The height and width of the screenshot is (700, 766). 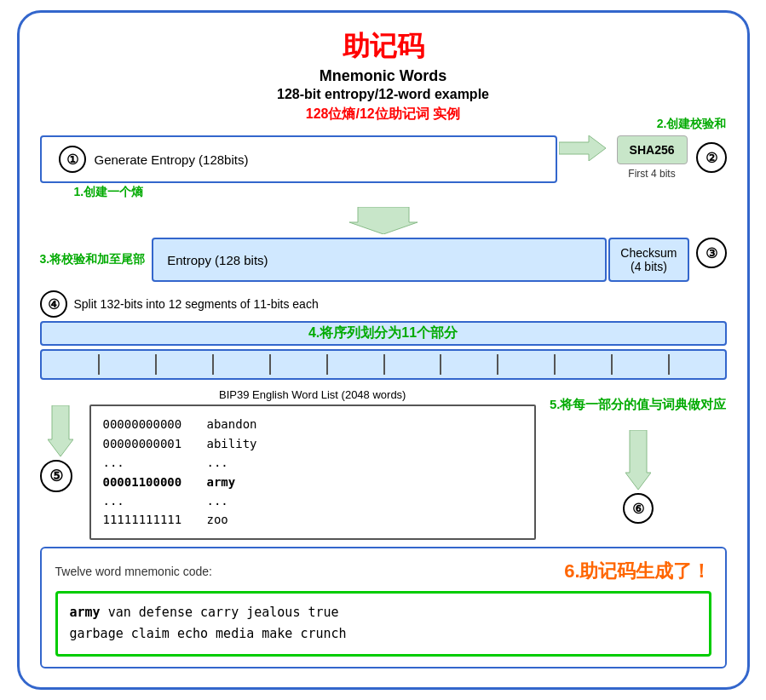 I want to click on step6-circle: ⑥, so click(x=638, y=508).